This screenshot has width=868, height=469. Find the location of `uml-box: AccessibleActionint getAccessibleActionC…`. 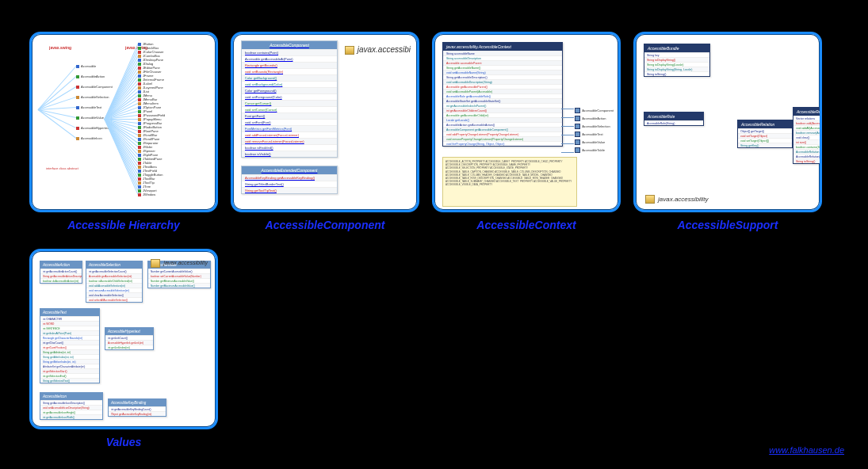

uml-box: AccessibleActionint getAccessibleActionC… is located at coordinates (61, 273).